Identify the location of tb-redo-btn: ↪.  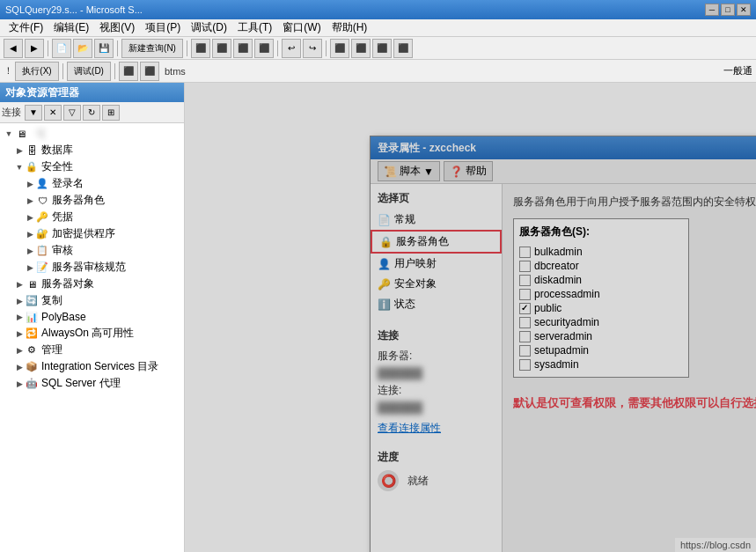
(312, 48).